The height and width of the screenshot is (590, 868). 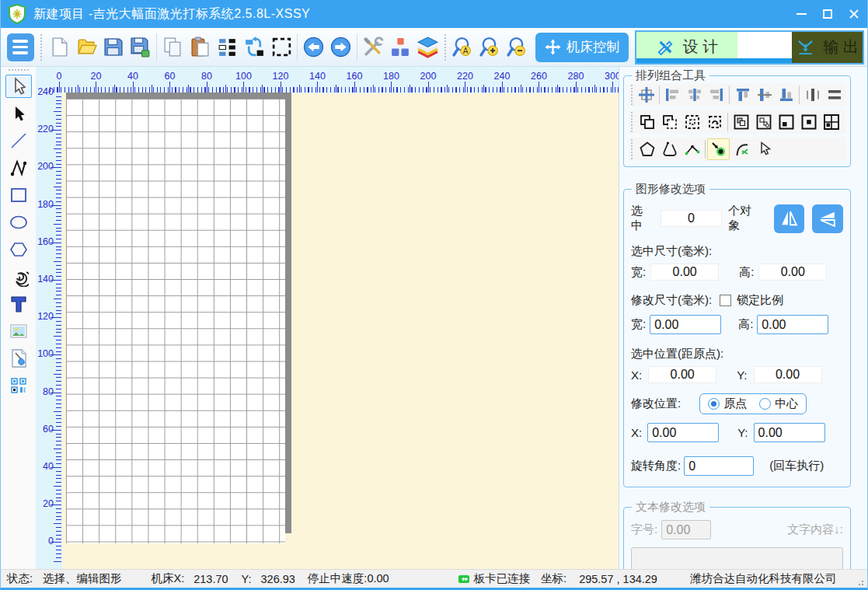 What do you see at coordinates (20, 47) in the screenshot?
I see `menu-button` at bounding box center [20, 47].